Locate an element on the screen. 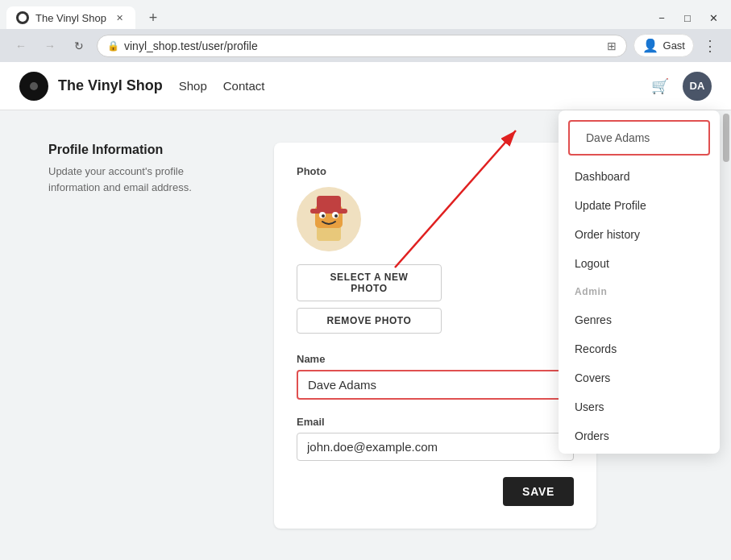  dropdown-item-records: Records is located at coordinates (639, 349).